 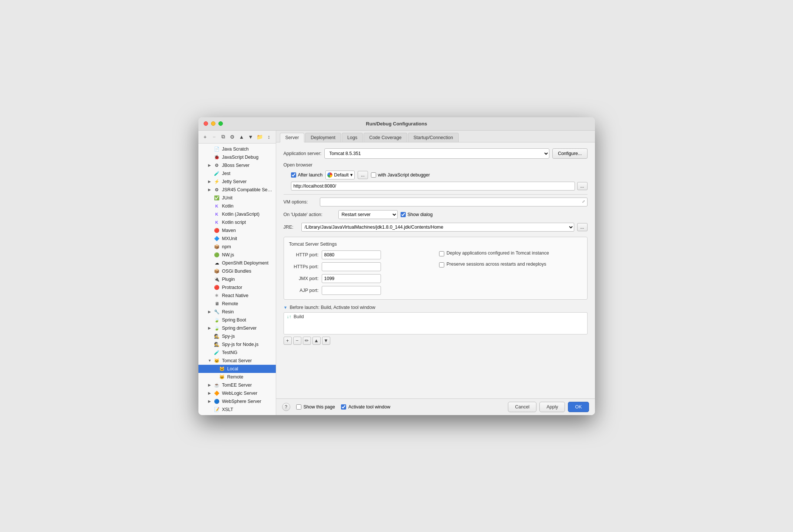 I want to click on tomcat-settings-grid: HTTP port: HTTPs port: JMX port:, so click(x=435, y=273).